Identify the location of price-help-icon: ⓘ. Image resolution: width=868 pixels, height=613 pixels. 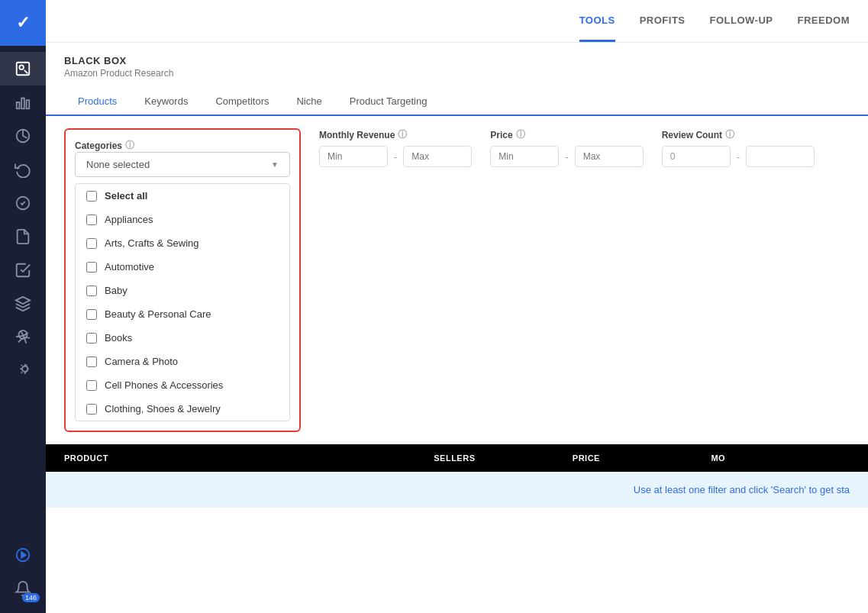
(521, 134).